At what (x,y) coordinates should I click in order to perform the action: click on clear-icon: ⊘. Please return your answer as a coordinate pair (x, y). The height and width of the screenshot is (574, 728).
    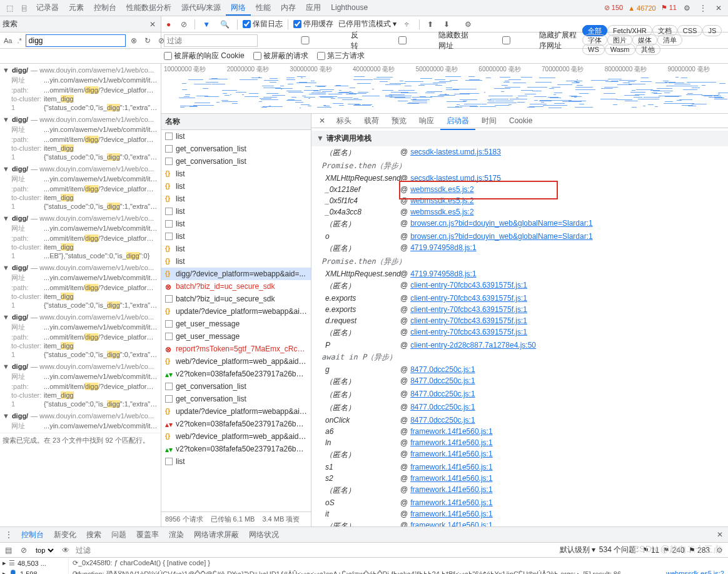
    Looking at the image, I should click on (184, 24).